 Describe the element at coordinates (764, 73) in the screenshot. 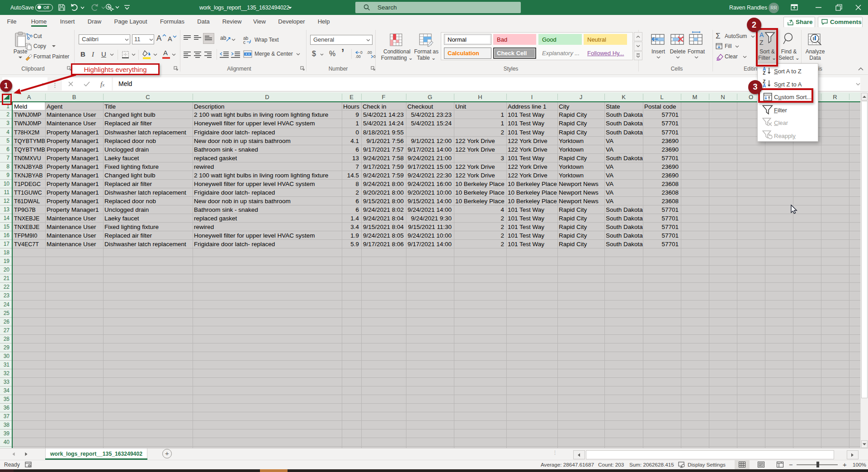

I see `svg-text: Z` at that location.